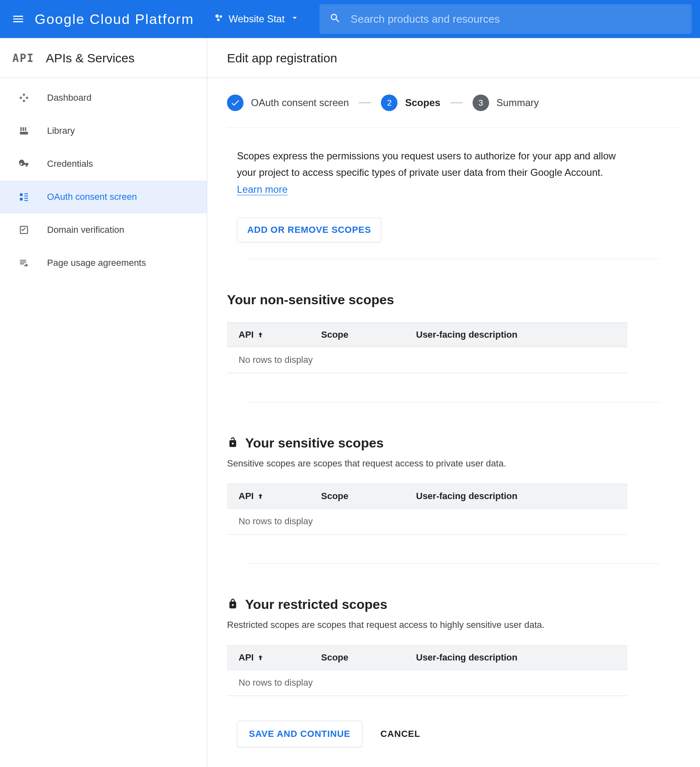 The height and width of the screenshot is (767, 700). I want to click on api-logo: API, so click(23, 58).